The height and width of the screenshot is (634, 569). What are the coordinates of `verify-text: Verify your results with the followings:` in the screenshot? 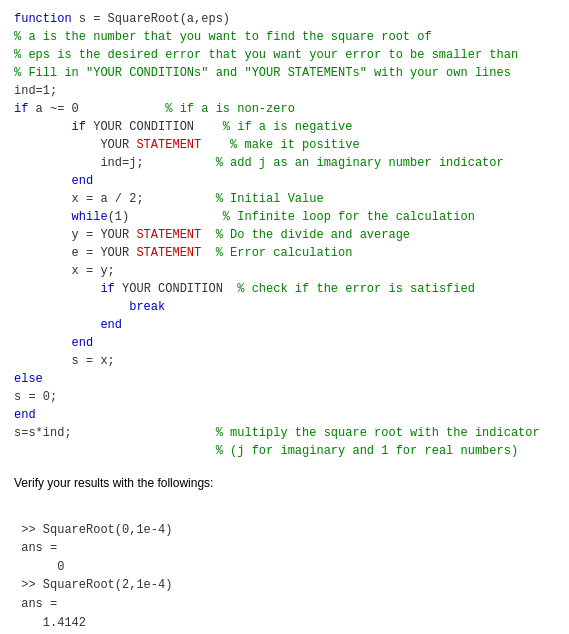 It's located at (284, 483).